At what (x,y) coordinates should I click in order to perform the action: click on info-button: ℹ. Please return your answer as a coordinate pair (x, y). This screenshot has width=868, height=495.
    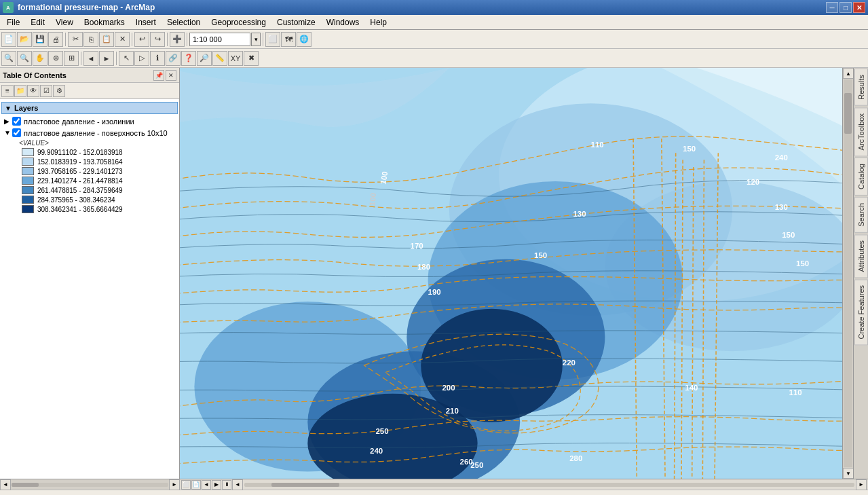
    Looking at the image, I should click on (157, 58).